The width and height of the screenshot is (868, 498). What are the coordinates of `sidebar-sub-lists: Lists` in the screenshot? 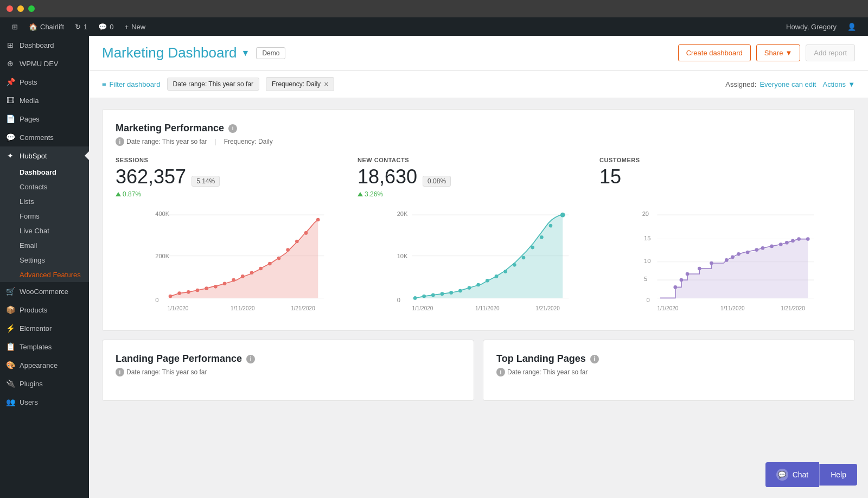 It's located at (44, 202).